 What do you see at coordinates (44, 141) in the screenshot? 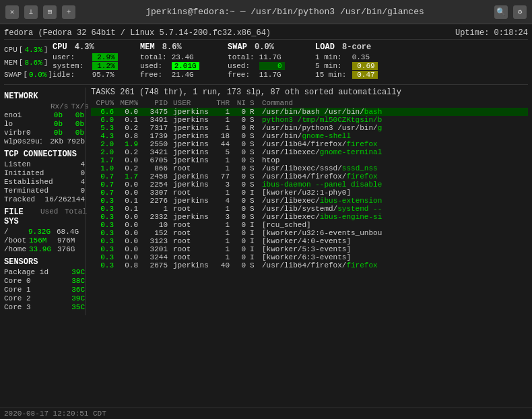
I see `network-wlp-row: wlp0s29u1u2 2Kb 792b` at bounding box center [44, 141].